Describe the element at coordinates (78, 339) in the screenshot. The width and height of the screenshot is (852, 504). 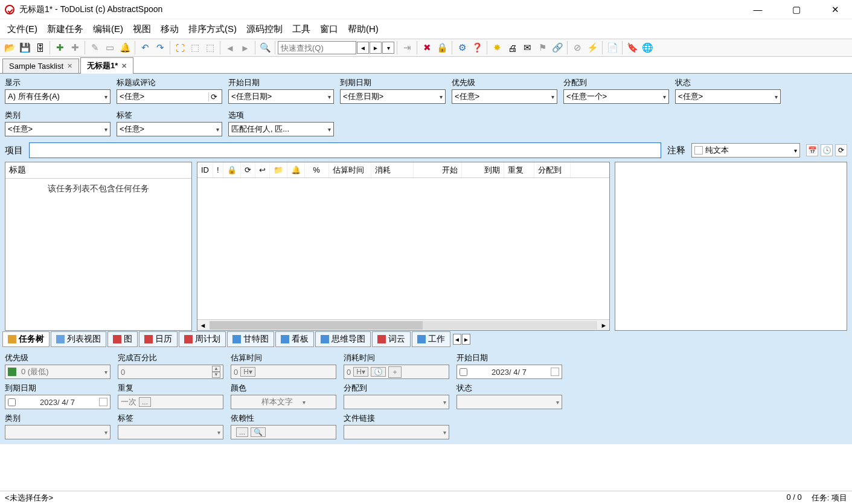
I see `viewtab-list: 列表视图` at that location.